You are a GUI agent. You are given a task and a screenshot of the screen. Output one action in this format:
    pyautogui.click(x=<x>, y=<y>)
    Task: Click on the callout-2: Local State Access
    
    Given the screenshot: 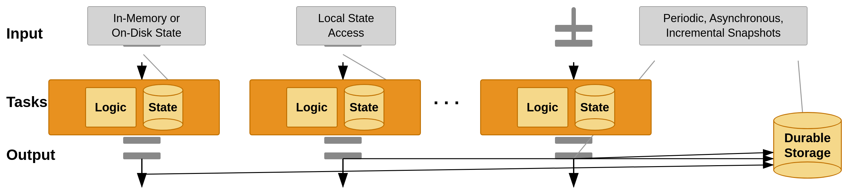 What is the action you would take?
    pyautogui.click(x=346, y=26)
    